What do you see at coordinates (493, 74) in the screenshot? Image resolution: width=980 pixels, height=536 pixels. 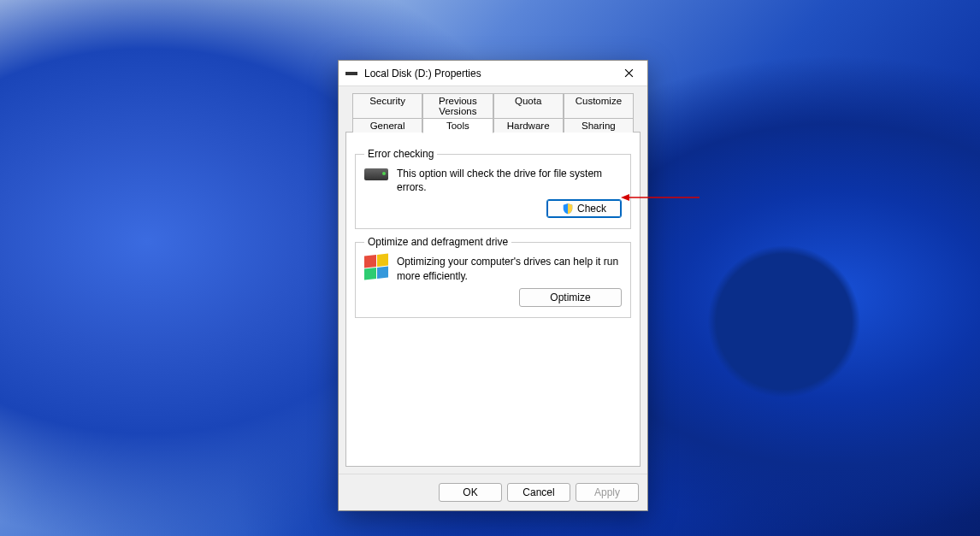 I see `titlebar: Local Disk (D:) Properties` at bounding box center [493, 74].